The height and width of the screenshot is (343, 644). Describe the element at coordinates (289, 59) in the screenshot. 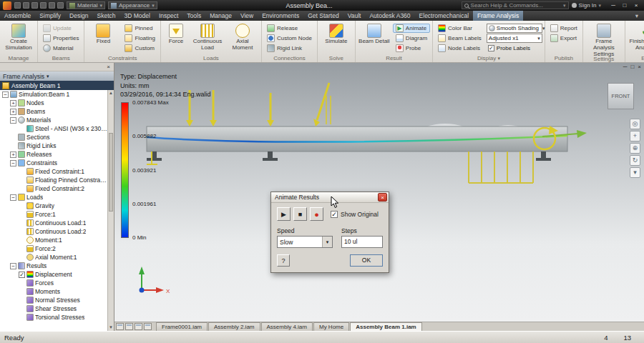

I see `group-label-connections: Connections` at that location.